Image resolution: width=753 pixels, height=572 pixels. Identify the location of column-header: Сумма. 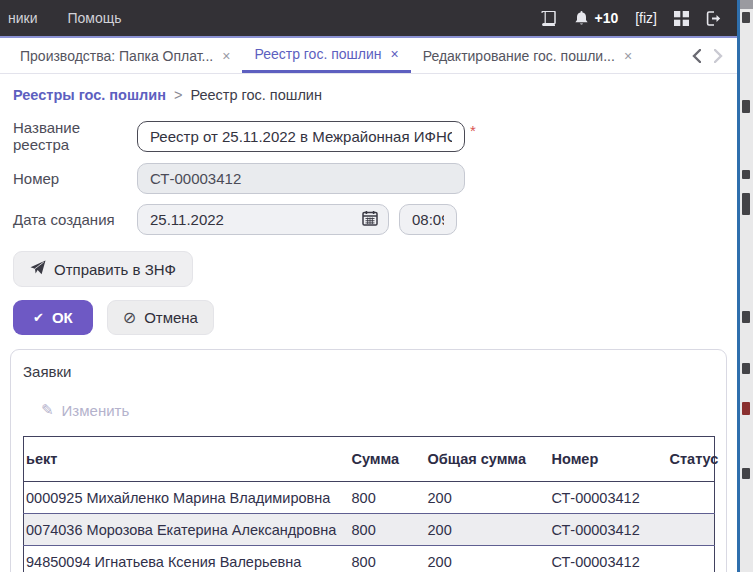
(384, 460).